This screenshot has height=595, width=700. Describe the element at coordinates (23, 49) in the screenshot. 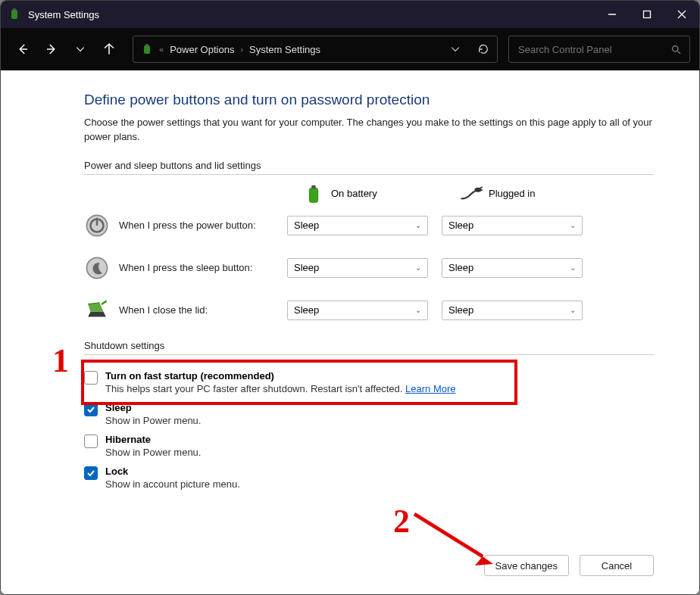

I see `back-button` at that location.